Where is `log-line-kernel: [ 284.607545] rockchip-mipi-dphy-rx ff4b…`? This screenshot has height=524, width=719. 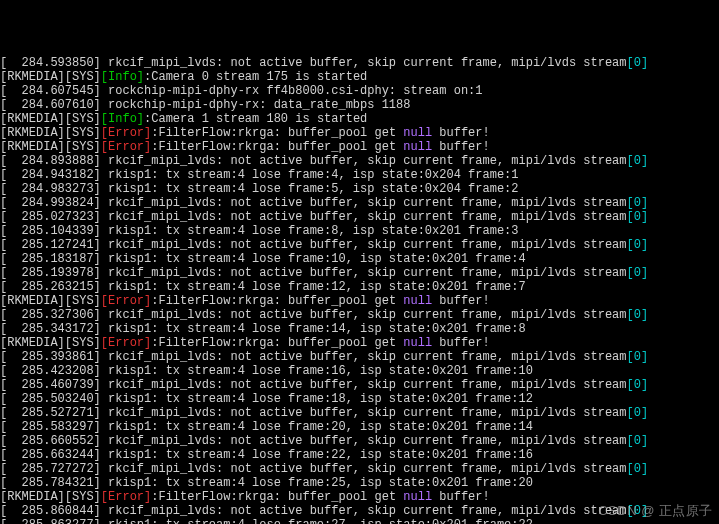 log-line-kernel: [ 284.607545] rockchip-mipi-dphy-rx ff4b… is located at coordinates (360, 91).